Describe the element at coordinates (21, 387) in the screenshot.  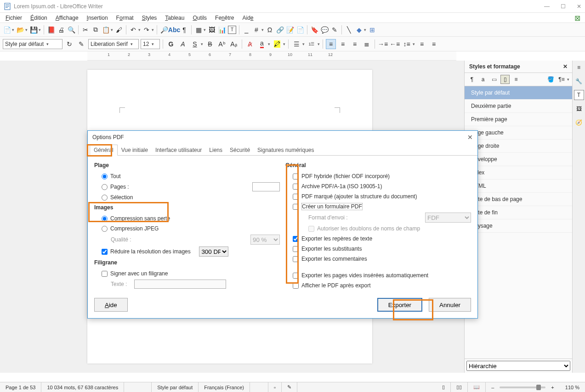
I see `status-page: Page 1 de 53` at that location.